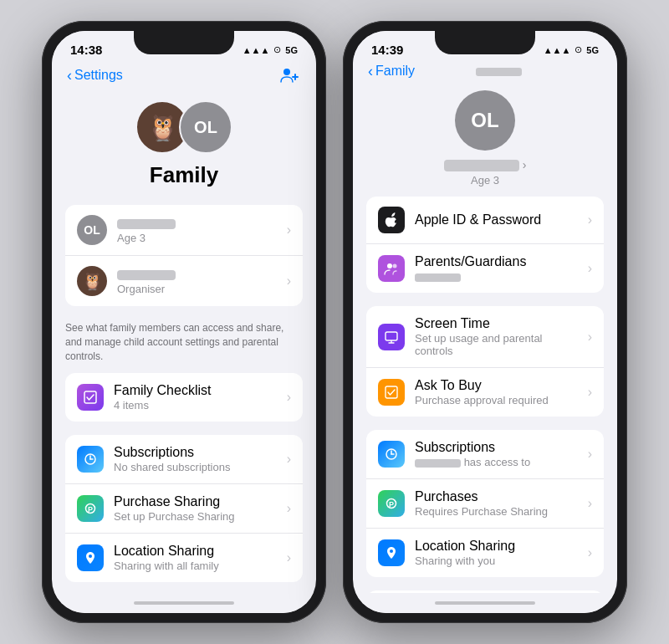 The height and width of the screenshot is (644, 669). I want to click on screentime-row: Screen Time Set up usage and parental co…, so click(485, 337).